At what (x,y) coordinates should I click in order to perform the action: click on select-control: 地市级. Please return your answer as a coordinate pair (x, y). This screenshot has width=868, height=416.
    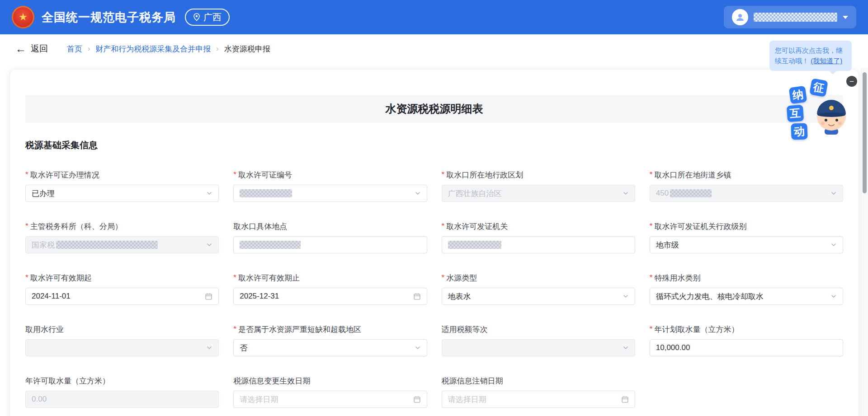
    Looking at the image, I should click on (746, 245).